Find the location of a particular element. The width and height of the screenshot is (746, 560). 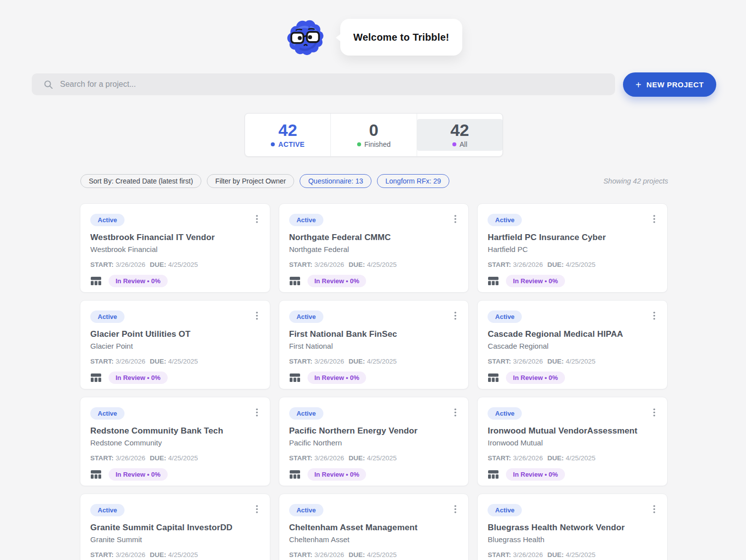

longform-rfx-filter-button: Longform RFx: 29 is located at coordinates (413, 181).